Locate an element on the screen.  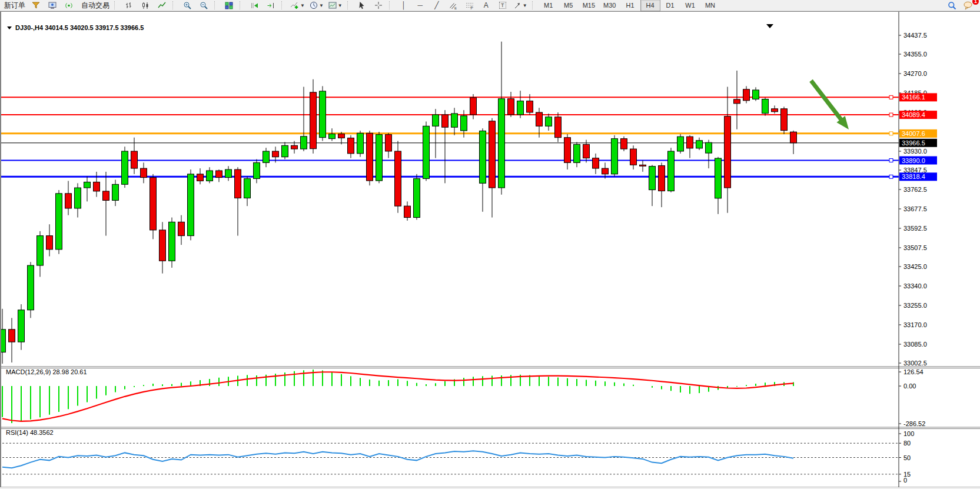
svg-text: 50 is located at coordinates (907, 458).